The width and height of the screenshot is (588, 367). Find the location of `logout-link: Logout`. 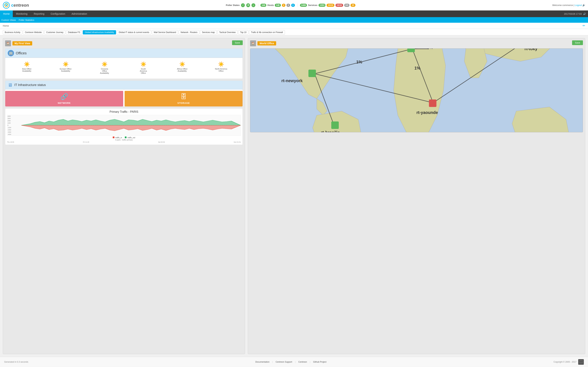

logout-link: Logout is located at coordinates (578, 5).